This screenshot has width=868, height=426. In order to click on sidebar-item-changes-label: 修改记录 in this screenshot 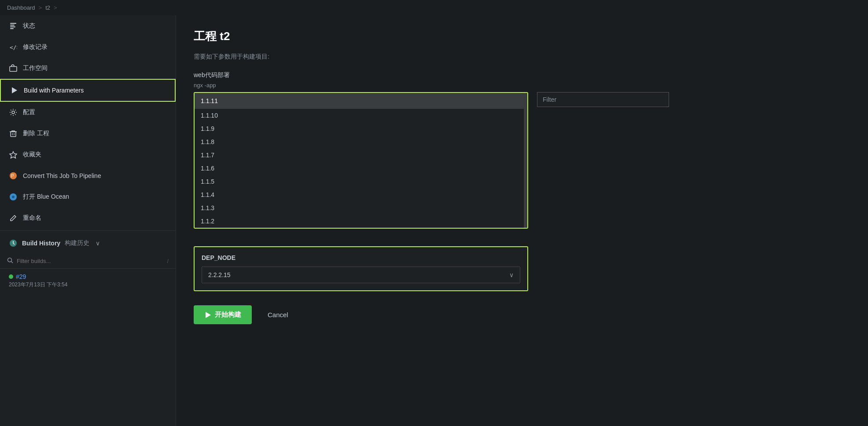, I will do `click(35, 47)`.